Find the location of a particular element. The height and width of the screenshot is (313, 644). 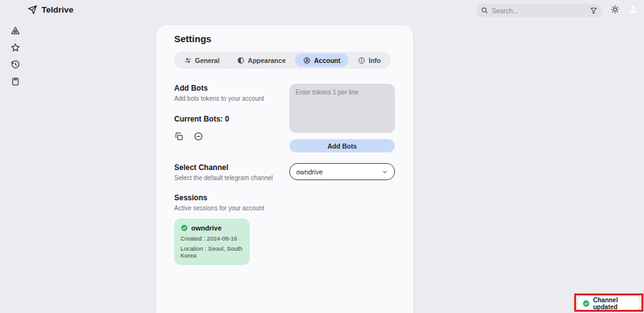

info-icon is located at coordinates (362, 60).